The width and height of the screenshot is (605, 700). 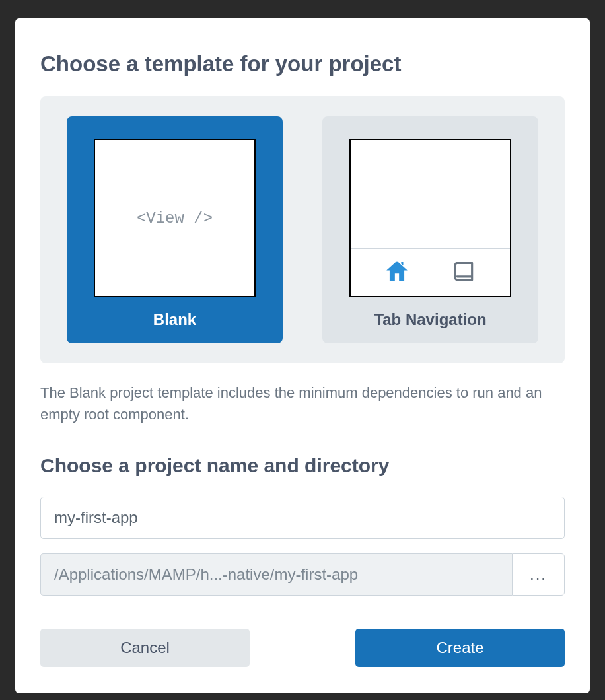 I want to click on project-name-input, so click(x=302, y=518).